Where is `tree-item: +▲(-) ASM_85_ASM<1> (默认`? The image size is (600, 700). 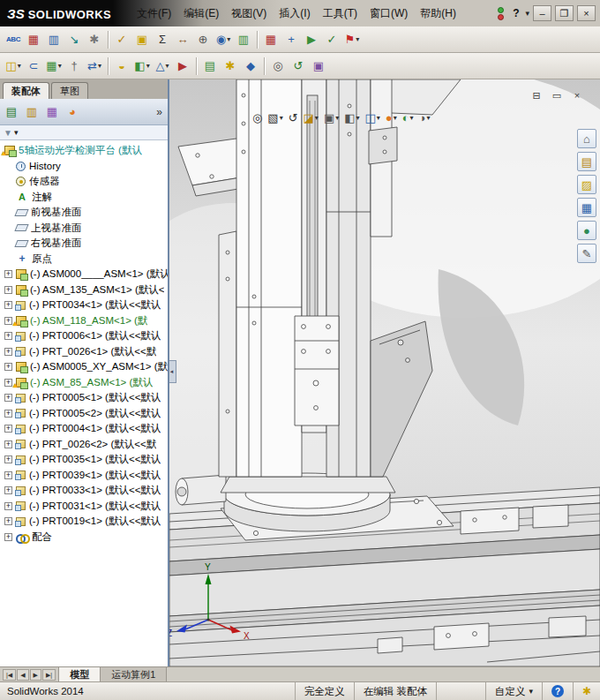
tree-item: +▲(-) ASM_85_ASM<1> (默认 is located at coordinates (84, 383).